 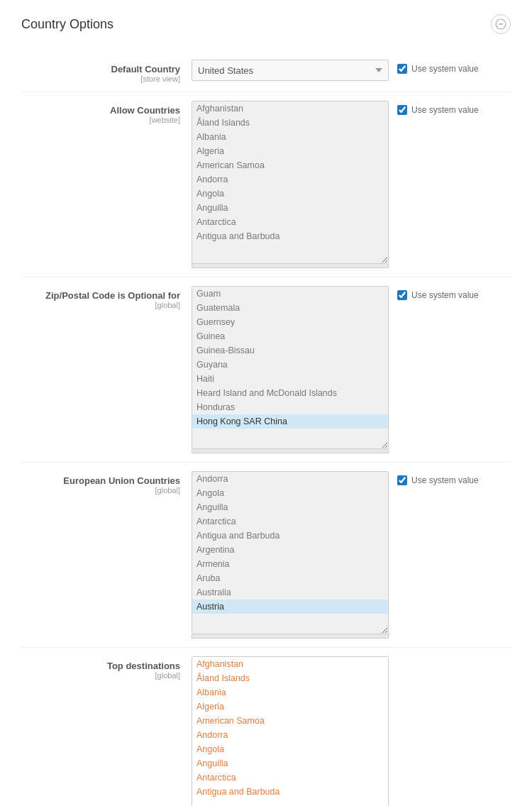 What do you see at coordinates (290, 365) in the screenshot?
I see `list-item: Guyana` at bounding box center [290, 365].